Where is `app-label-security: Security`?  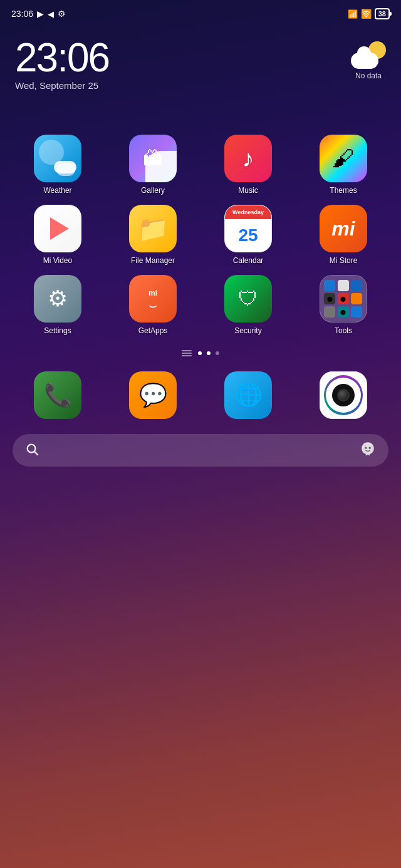 app-label-security: Security is located at coordinates (248, 331).